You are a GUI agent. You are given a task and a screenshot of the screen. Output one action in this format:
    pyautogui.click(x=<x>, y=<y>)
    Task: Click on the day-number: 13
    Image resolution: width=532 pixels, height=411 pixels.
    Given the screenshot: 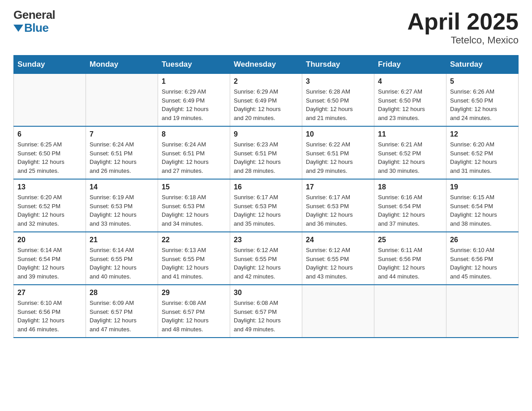 What is the action you would take?
    pyautogui.click(x=50, y=187)
    